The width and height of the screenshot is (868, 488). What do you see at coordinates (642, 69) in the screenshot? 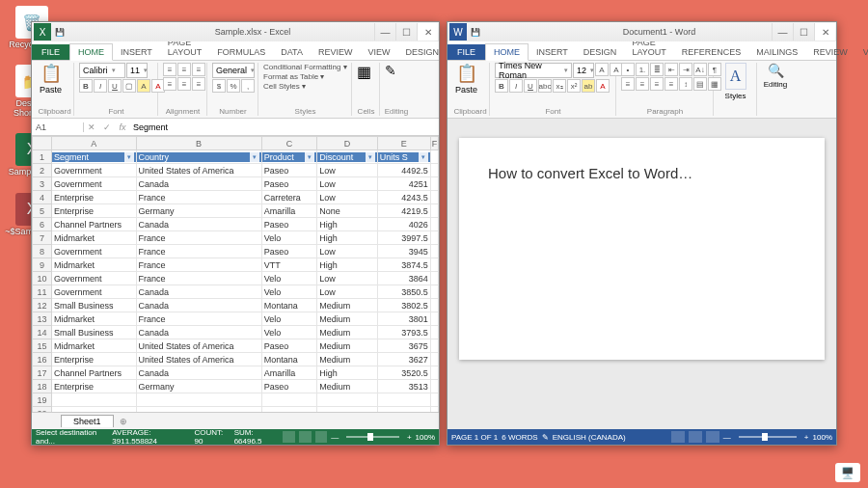
I see `numbering-button: 1.` at bounding box center [642, 69].